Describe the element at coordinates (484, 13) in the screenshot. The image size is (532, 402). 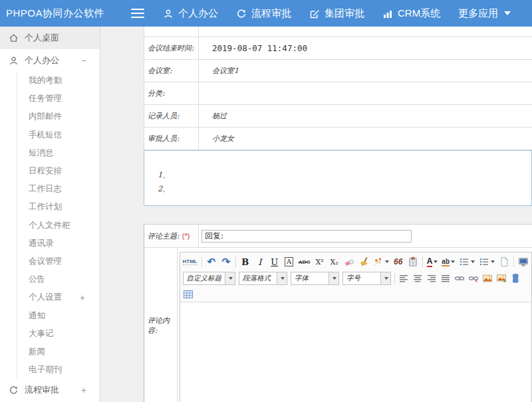
I see `nav-more-apps: 更多应用` at that location.